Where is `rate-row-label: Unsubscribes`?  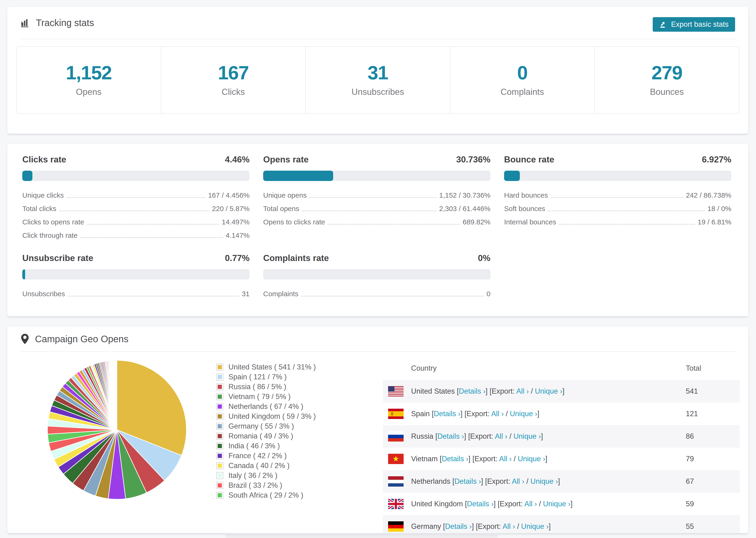 rate-row-label: Unsubscribes is located at coordinates (44, 294).